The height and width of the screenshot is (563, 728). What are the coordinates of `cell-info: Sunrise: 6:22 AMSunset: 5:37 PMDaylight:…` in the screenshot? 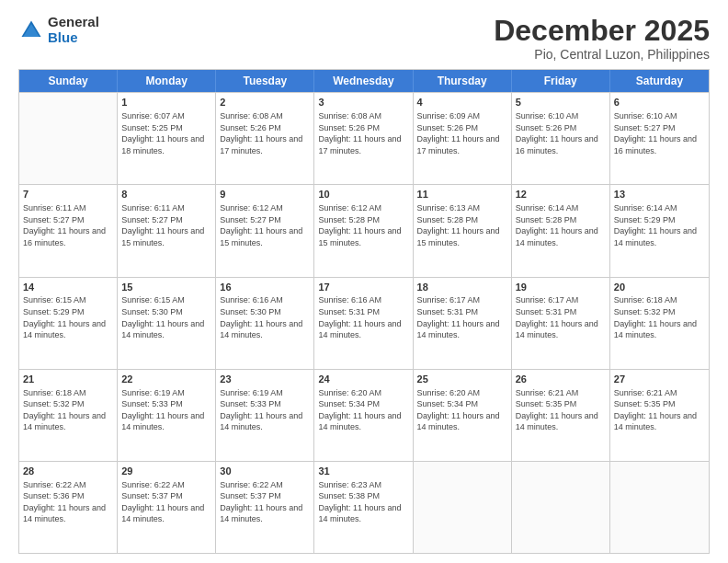 It's located at (265, 502).